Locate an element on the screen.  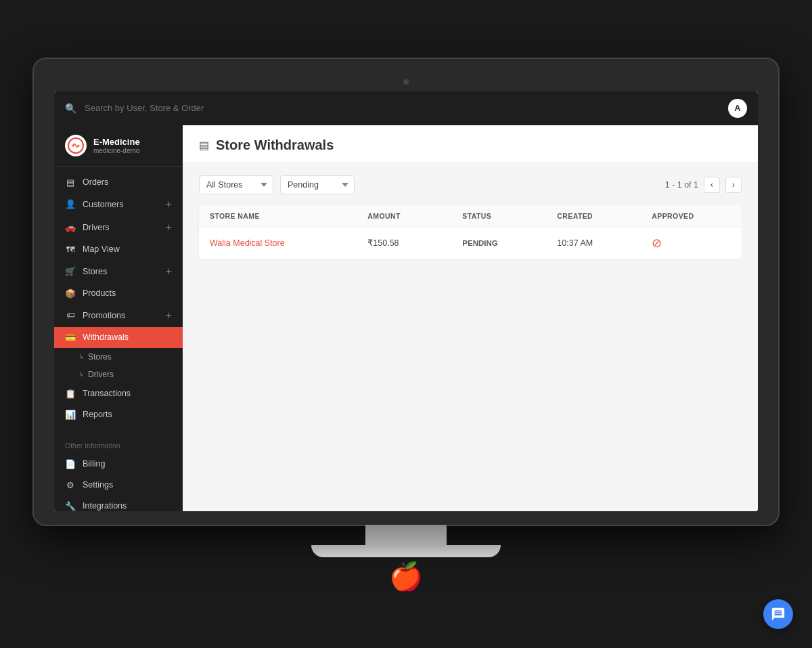
approved-cell: ⊘ is located at coordinates (692, 243).